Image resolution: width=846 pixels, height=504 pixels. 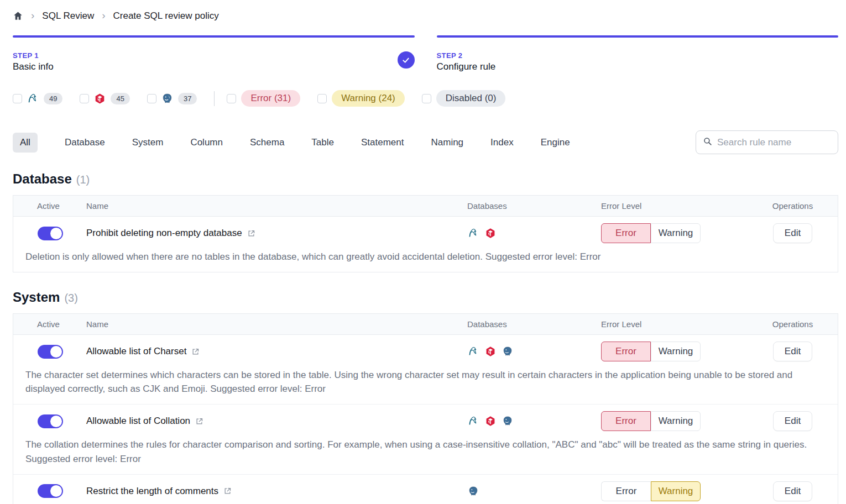 What do you see at coordinates (138, 421) in the screenshot?
I see `rule-name: Allowable list of Collation` at bounding box center [138, 421].